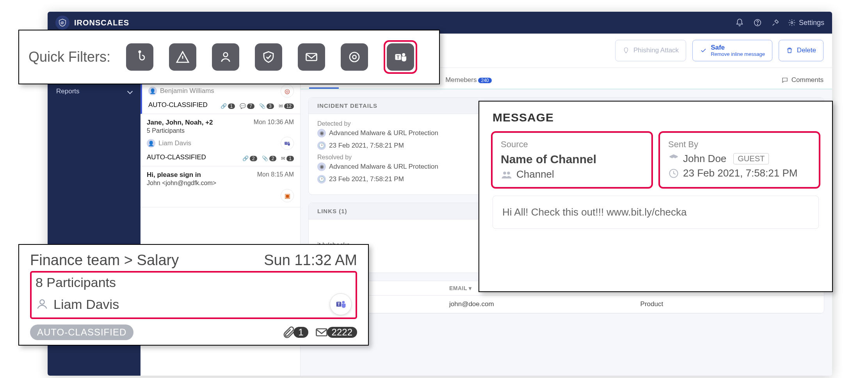 This screenshot has width=868, height=378. I want to click on safe-button: Safe Remove inline message, so click(732, 51).